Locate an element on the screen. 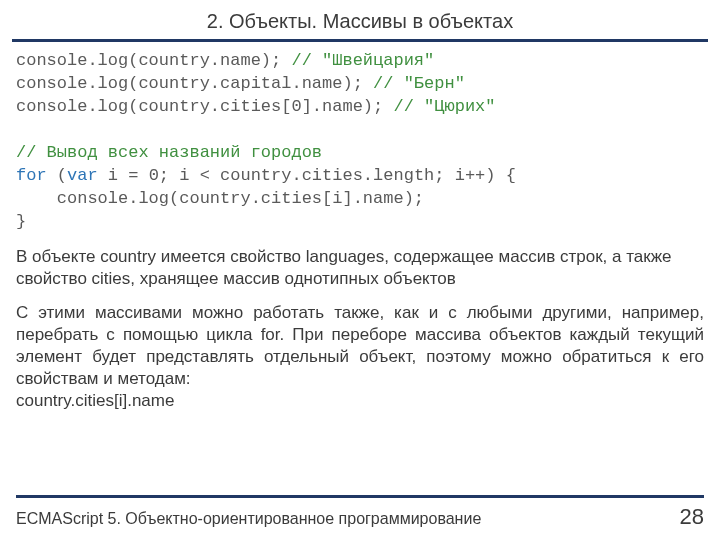 The width and height of the screenshot is (720, 540). slide-title: 2. Объекты. Массивы в объектах is located at coordinates (360, 22).